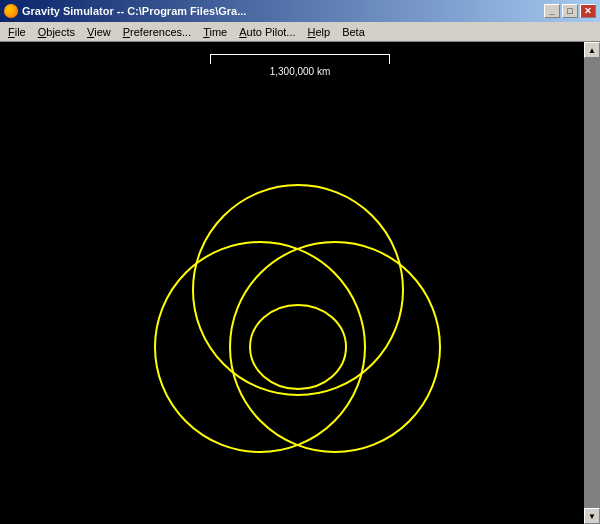 Image resolution: width=600 pixels, height=524 pixels. Describe the element at coordinates (592, 516) in the screenshot. I see `scroll-down-button: ▼` at that location.